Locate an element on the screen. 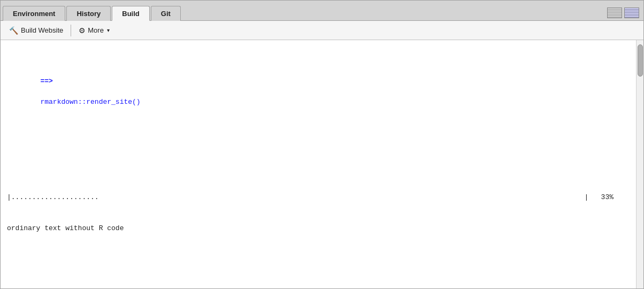 The height and width of the screenshot is (289, 644). build-website-button: 🔨 Build Website is located at coordinates (36, 31).